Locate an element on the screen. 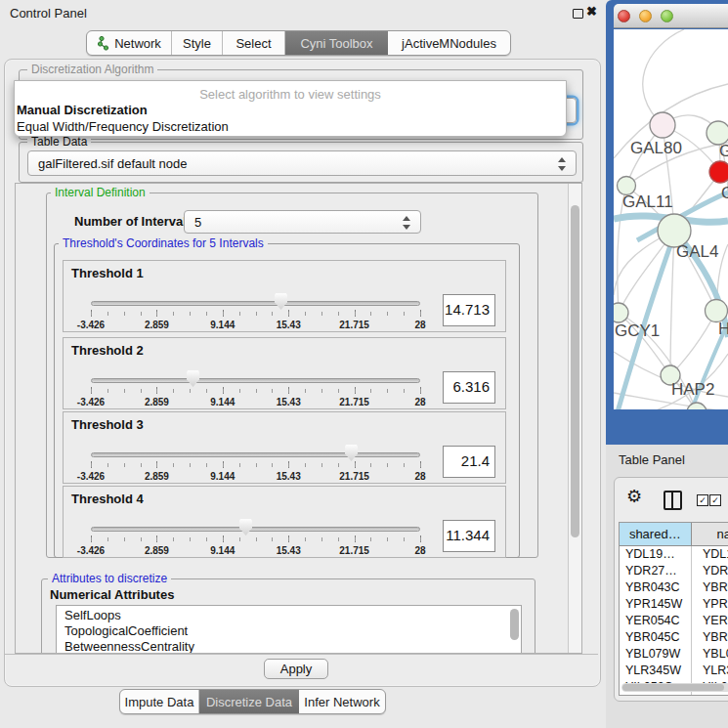  node-red-selected is located at coordinates (719, 172).